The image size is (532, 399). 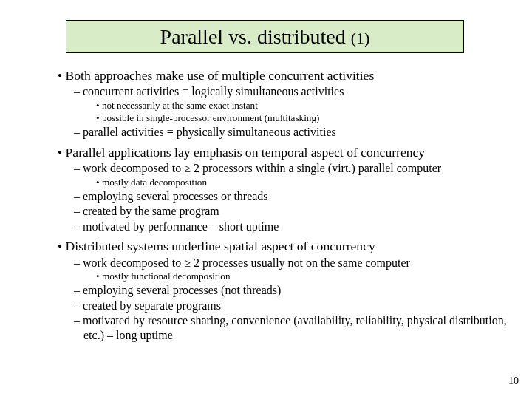 What do you see at coordinates (265, 37) in the screenshot?
I see `title-box: Parallel vs. distributed (1)` at bounding box center [265, 37].